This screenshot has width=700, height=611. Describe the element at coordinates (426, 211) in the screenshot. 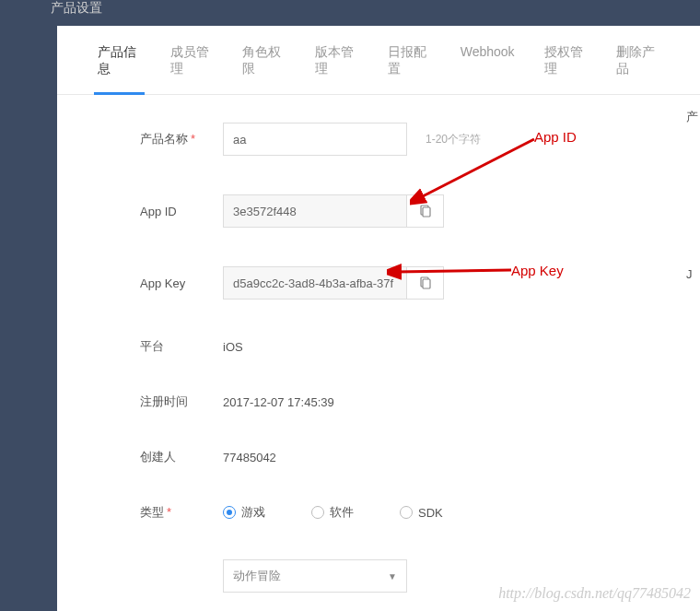

I see `copy-app-id-button` at that location.